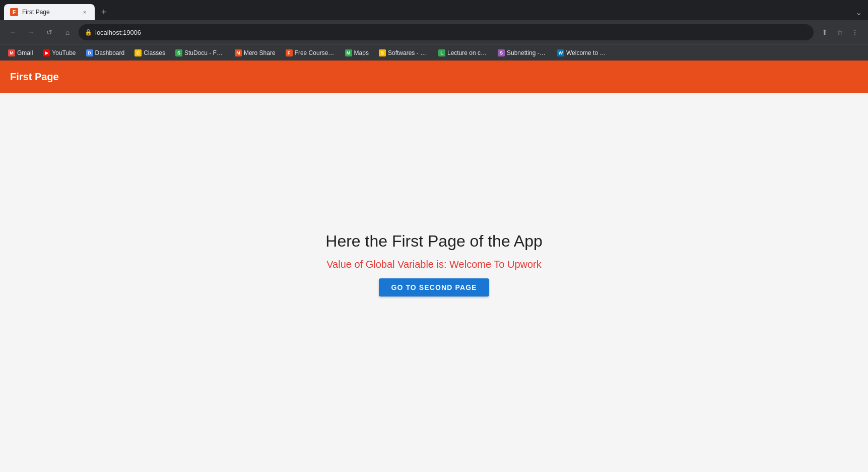 This screenshot has width=868, height=472. I want to click on bookmarks-bar: MGmail▶YouTubeDDashboardCClassesSStuDocu…, so click(434, 52).